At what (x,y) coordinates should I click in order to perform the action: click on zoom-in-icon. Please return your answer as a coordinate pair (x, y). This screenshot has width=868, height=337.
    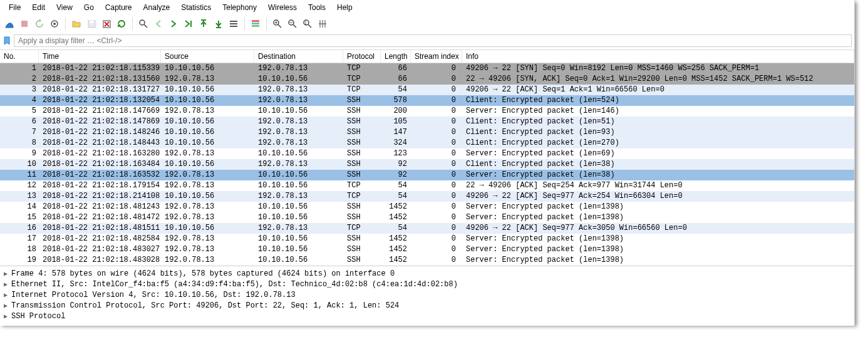
    Looking at the image, I should click on (277, 24).